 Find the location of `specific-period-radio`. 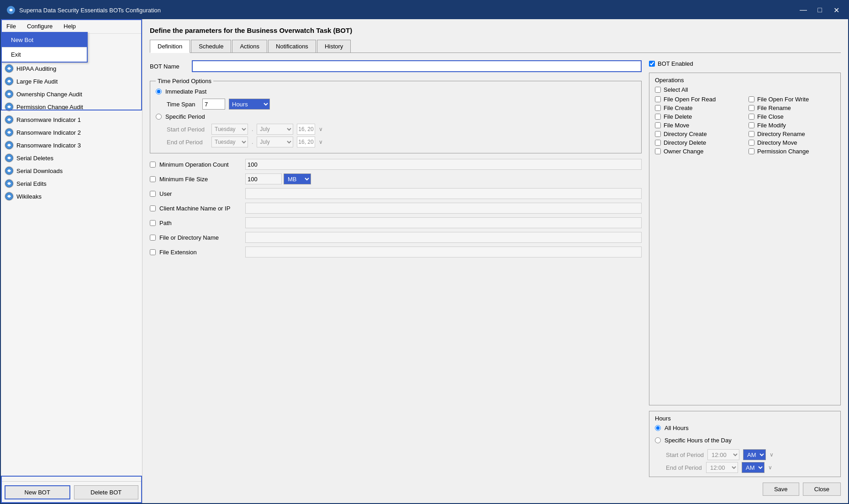

specific-period-radio is located at coordinates (159, 117).